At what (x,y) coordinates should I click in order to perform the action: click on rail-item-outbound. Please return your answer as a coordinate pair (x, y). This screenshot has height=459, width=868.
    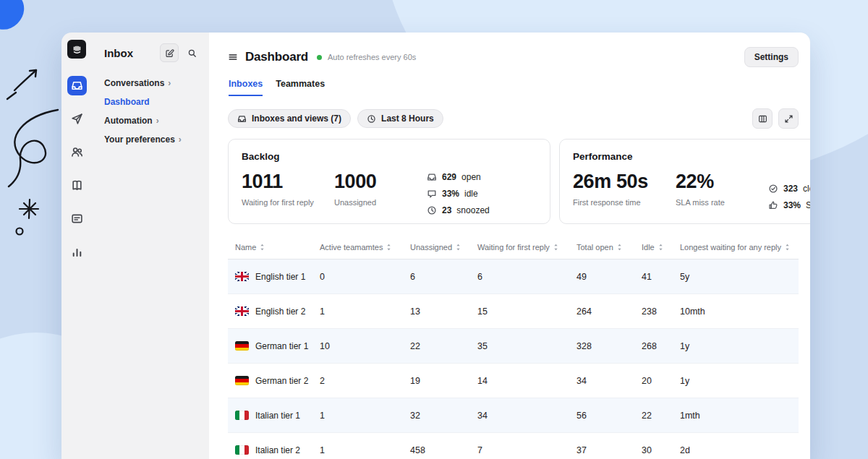
    Looking at the image, I should click on (77, 119).